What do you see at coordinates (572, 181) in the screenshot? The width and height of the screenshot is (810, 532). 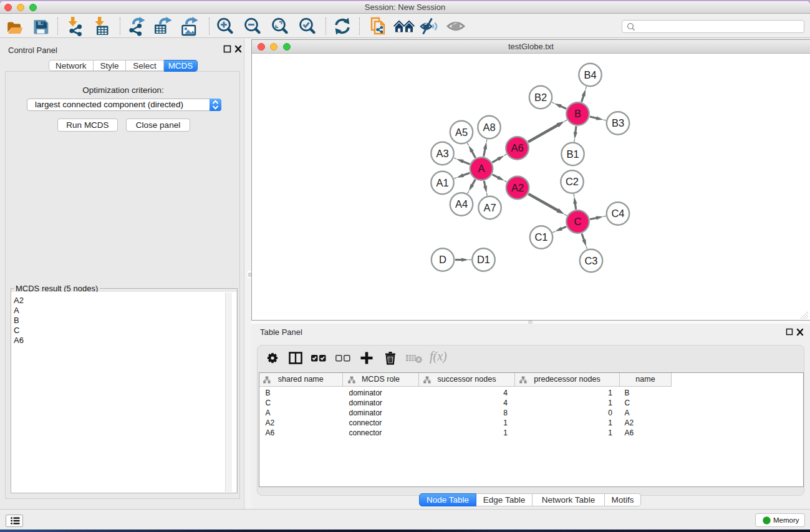 I see `svg-text: C2` at bounding box center [572, 181].